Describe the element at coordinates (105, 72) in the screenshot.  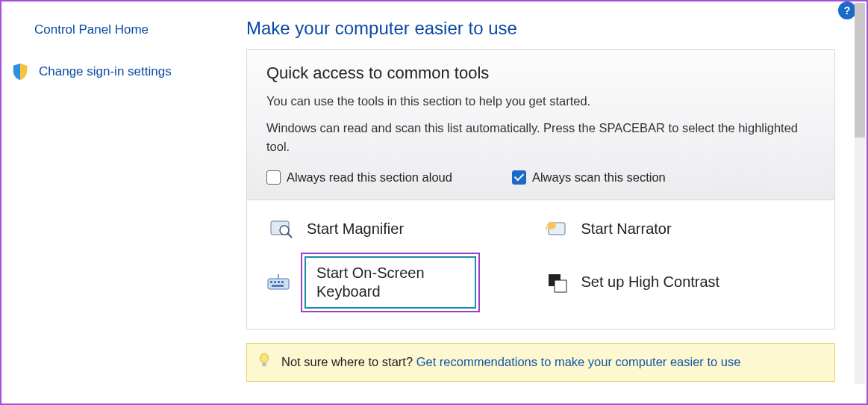
I see `sidebar-link-signin-label: Change sign-in settings` at that location.